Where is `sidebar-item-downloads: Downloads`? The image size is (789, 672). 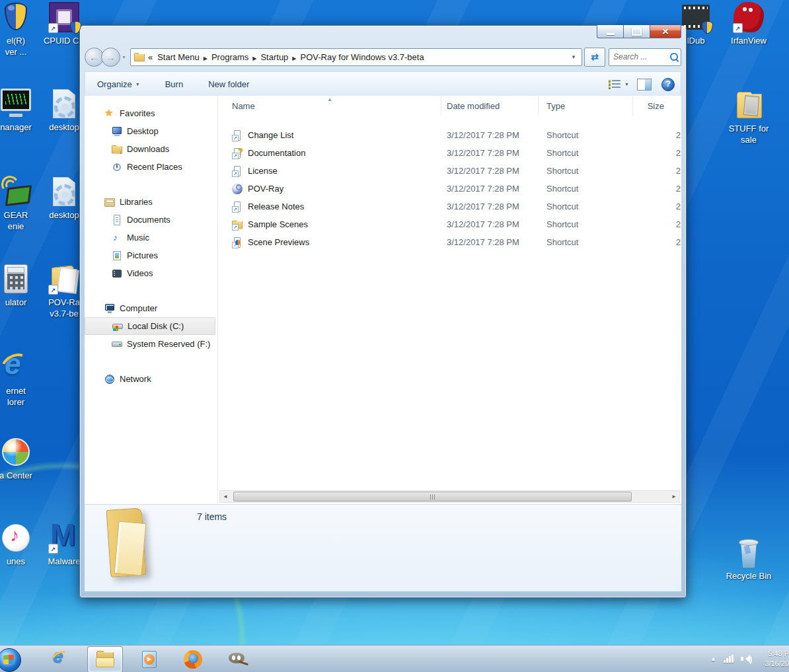
sidebar-item-downloads: Downloads is located at coordinates (151, 149).